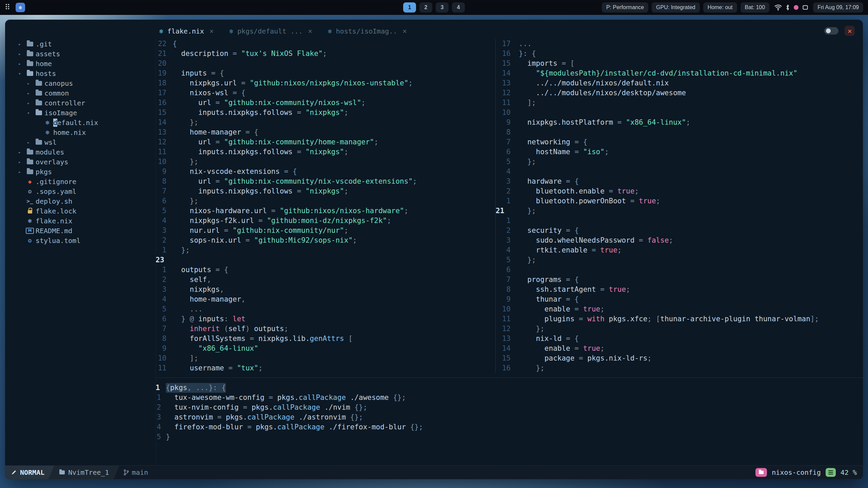  What do you see at coordinates (796, 7) in the screenshot?
I see `color-picker-icon` at bounding box center [796, 7].